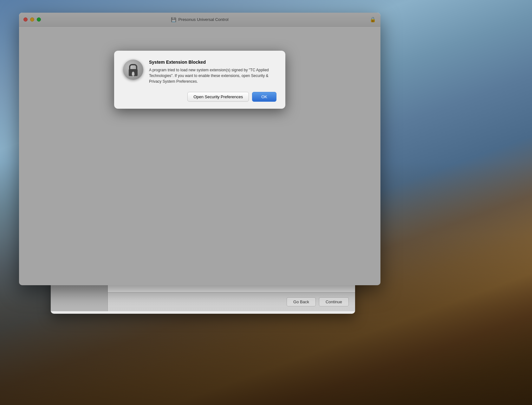  I want to click on system-extension-dialog: System Extension Blocked A program tried…, so click(200, 80).